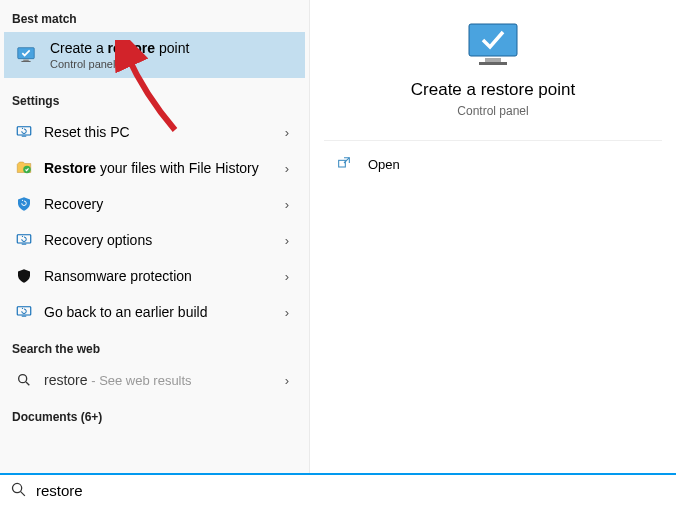 Image resolution: width=676 pixels, height=507 pixels. What do you see at coordinates (351, 490) in the screenshot?
I see `search-input` at bounding box center [351, 490].